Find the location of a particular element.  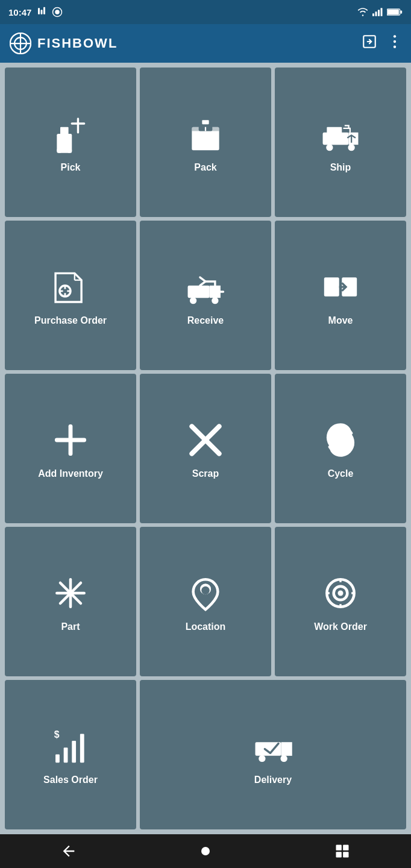

add-inventory-label: Add Inventory is located at coordinates (71, 474).